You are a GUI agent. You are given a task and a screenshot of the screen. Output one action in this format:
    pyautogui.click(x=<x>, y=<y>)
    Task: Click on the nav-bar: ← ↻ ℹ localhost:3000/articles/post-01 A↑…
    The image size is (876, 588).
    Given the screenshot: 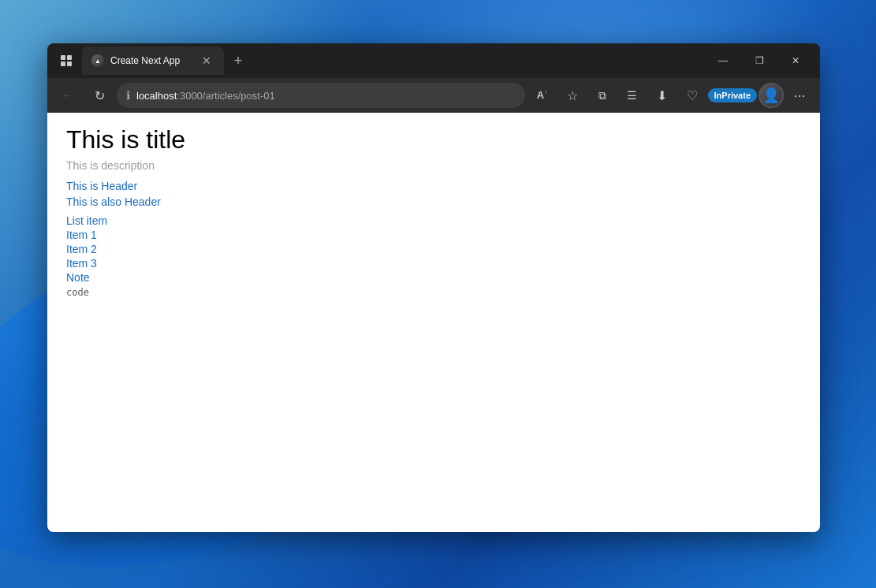 What is the action you would take?
    pyautogui.click(x=434, y=95)
    